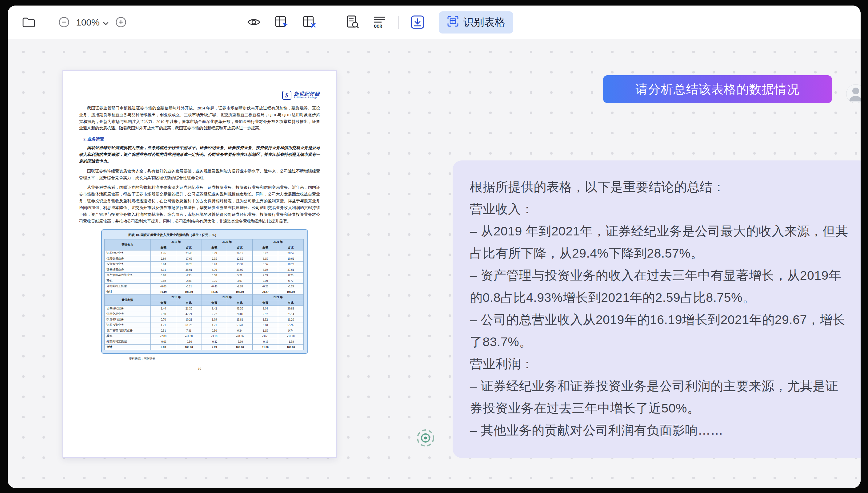 The image size is (868, 493). What do you see at coordinates (163, 259) in the screenshot?
I see `value-cell: 2.86` at bounding box center [163, 259].